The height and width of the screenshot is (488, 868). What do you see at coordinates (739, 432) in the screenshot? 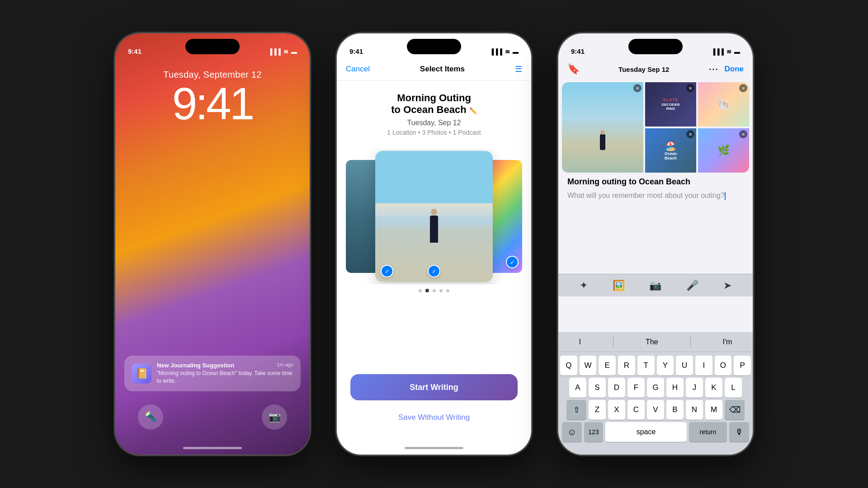
I see `dictate-key: 🎙` at bounding box center [739, 432].